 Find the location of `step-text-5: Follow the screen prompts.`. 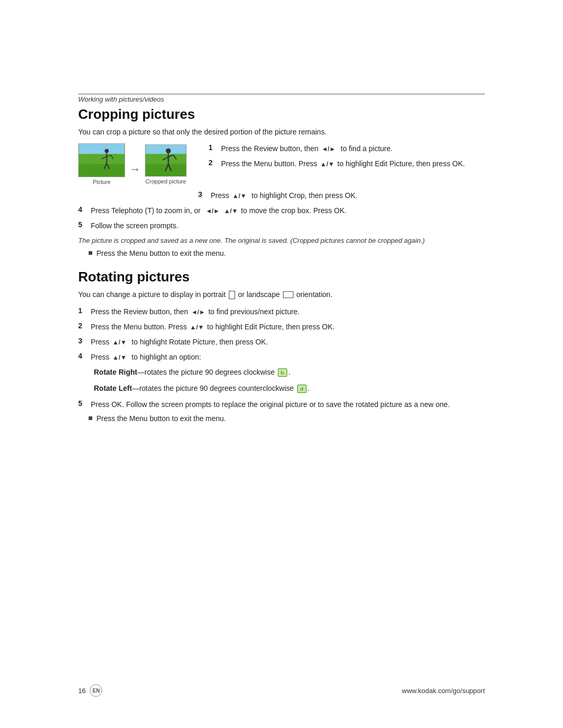

step-text-5: Follow the screen prompts. is located at coordinates (134, 226).